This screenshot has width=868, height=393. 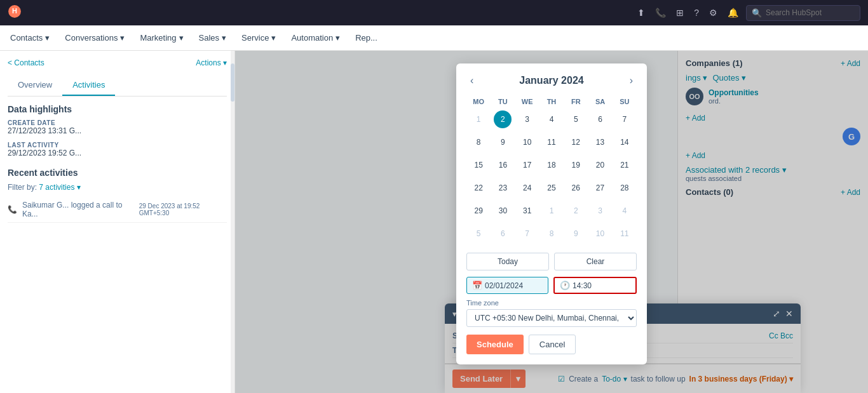 I want to click on nav-contacts: Contacts ▾, so click(x=30, y=38).